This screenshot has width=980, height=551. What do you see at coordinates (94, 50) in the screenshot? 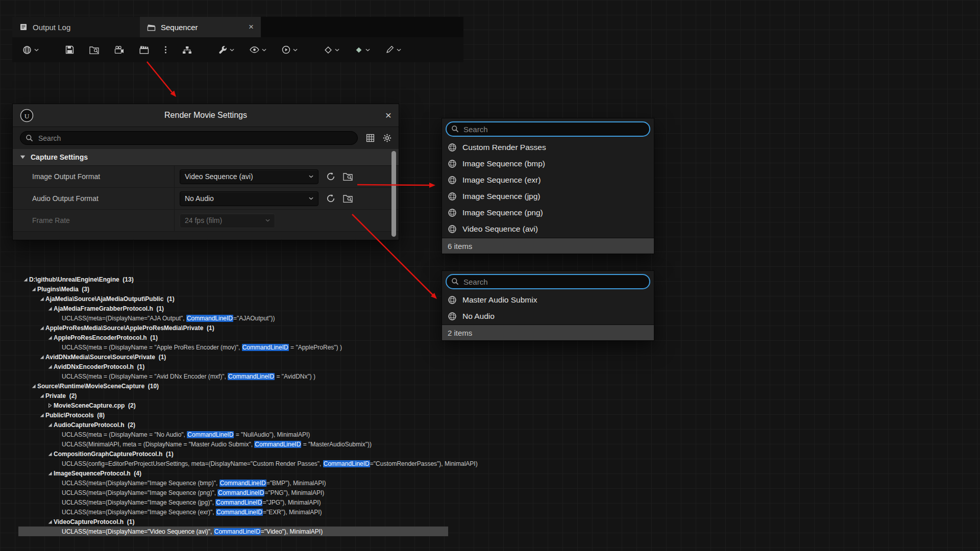
I see `browse-content-button` at bounding box center [94, 50].